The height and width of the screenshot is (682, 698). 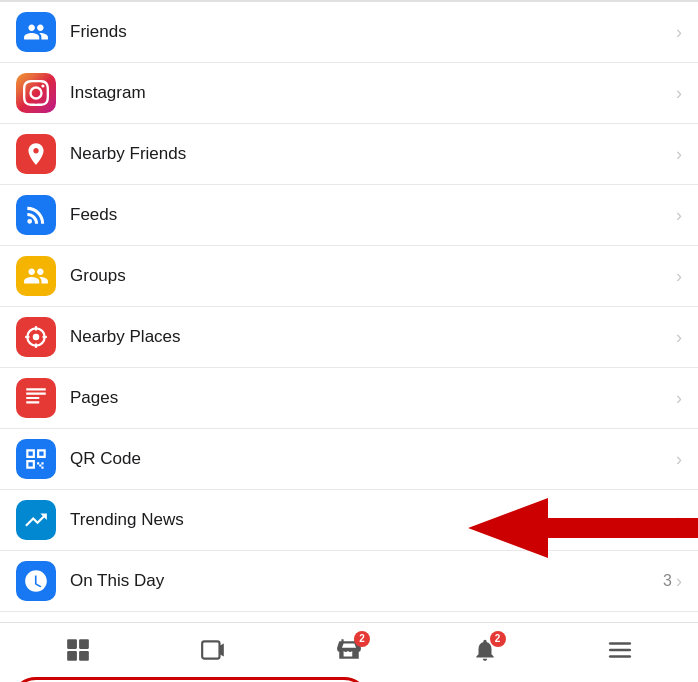 What do you see at coordinates (498, 639) in the screenshot?
I see `nav-bell-badge: 2` at bounding box center [498, 639].